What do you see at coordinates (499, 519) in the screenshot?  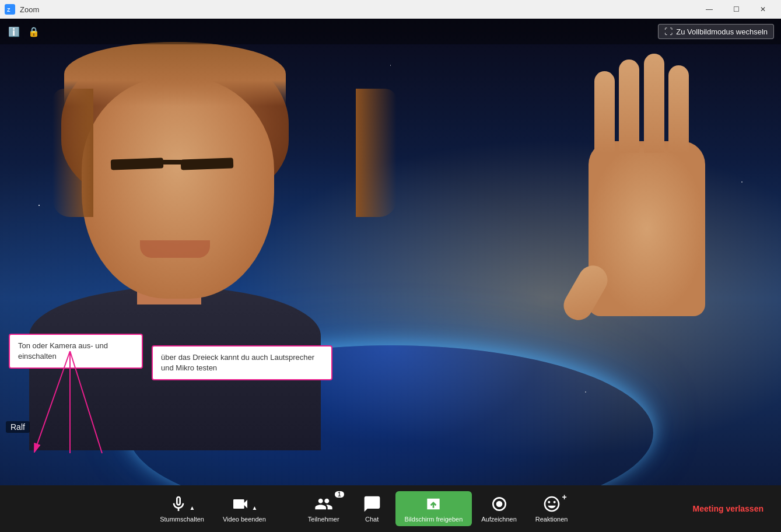 I see `record-label: Aufzeichnen` at bounding box center [499, 519].